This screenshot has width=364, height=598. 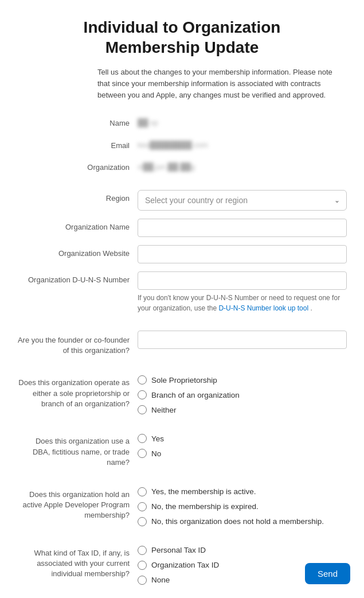 What do you see at coordinates (182, 37) in the screenshot?
I see `page-title: Individual to Organization Membership Up…` at bounding box center [182, 37].